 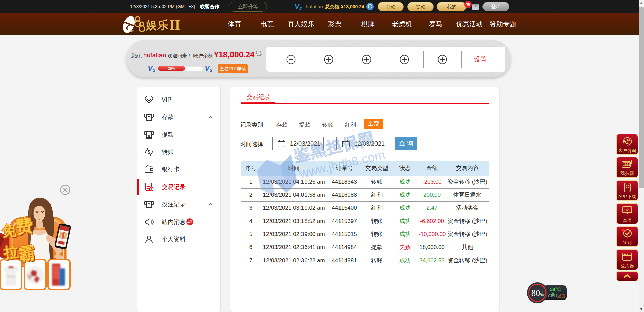 What do you see at coordinates (11, 252) in the screenshot?
I see `svg-text: 拉` at bounding box center [11, 252].